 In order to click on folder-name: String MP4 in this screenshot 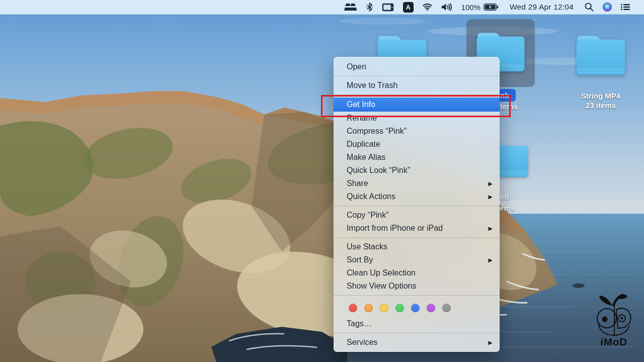, I will do `click(601, 96)`.